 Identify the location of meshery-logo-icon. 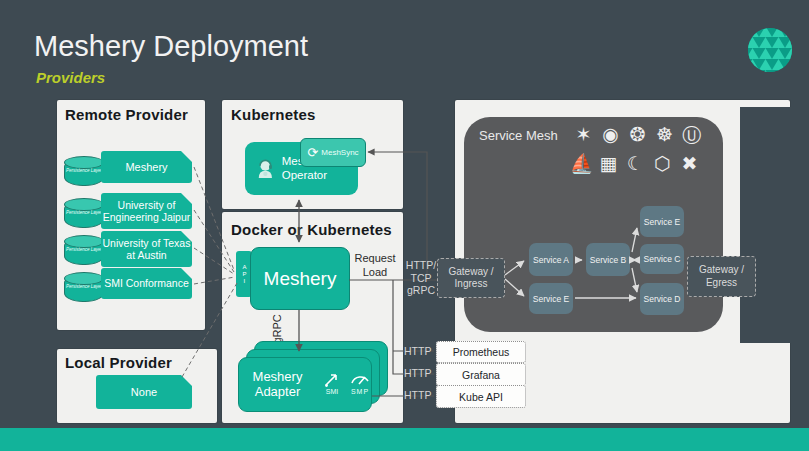
(770, 50).